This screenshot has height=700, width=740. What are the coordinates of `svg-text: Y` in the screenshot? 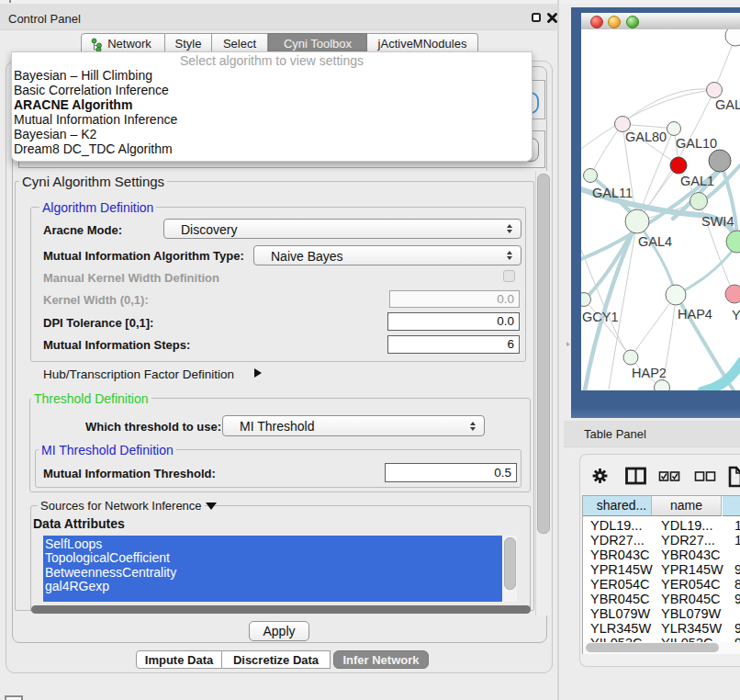 It's located at (736, 315).